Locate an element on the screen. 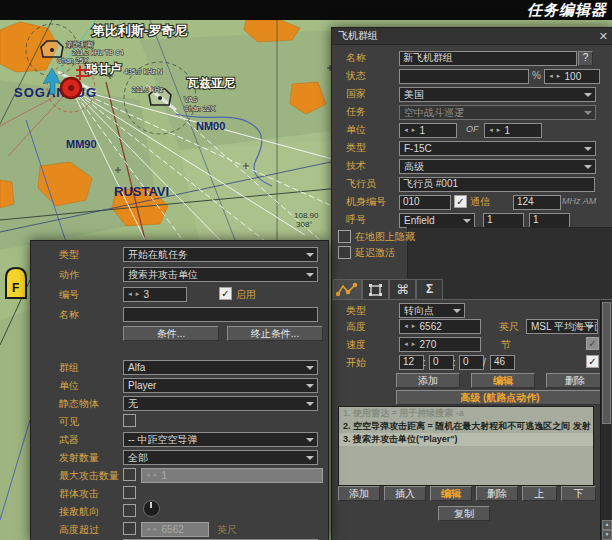 Image resolution: width=612 pixels, height=540 pixels. wp-edit-button: 编辑 is located at coordinates (503, 380).